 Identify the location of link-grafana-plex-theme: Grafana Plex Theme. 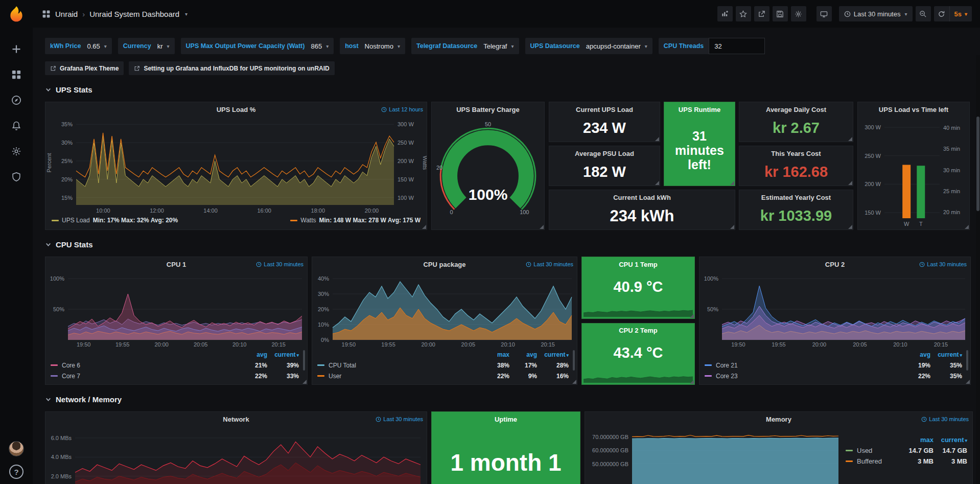
(84, 68).